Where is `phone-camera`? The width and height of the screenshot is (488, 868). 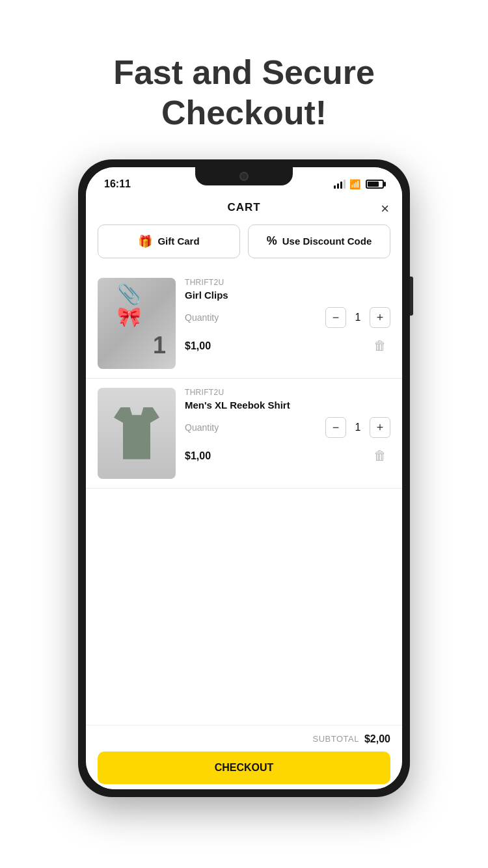
phone-camera is located at coordinates (244, 176).